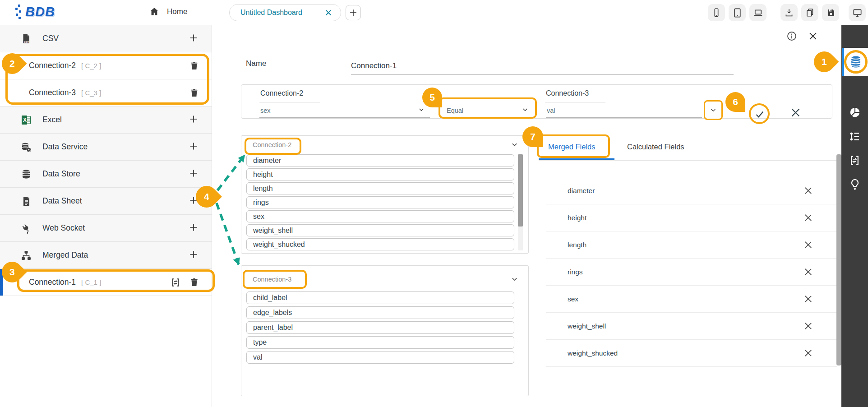  I want to click on preview-tablet-button, so click(737, 13).